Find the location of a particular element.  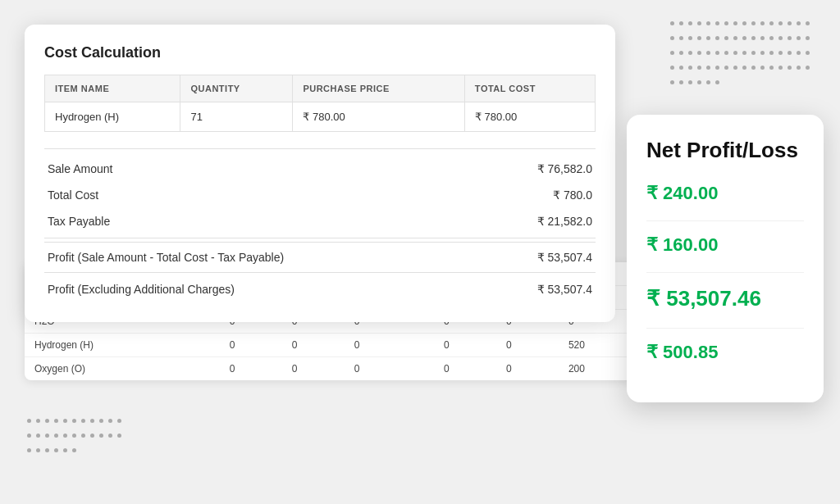

cost-table: ITEM NAME QUANTITY PURCHASE PRICE TOTAL … is located at coordinates (320, 103).